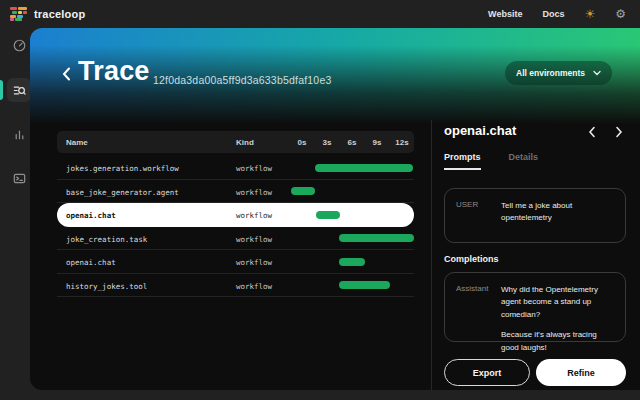 The width and height of the screenshot is (640, 400). I want to click on tick-6s: 6s, so click(352, 142).